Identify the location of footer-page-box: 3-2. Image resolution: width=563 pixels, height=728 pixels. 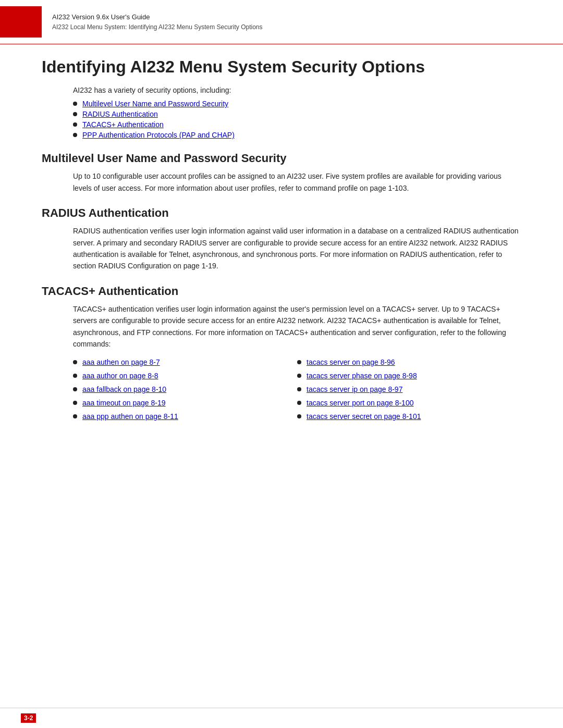
(28, 718).